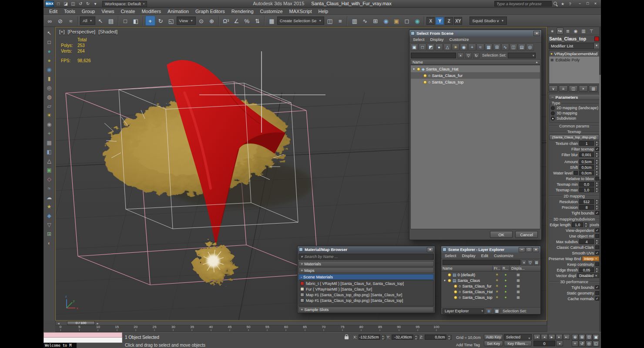 The image size is (644, 348). Describe the element at coordinates (589, 344) in the screenshot. I see `field-of-view-icon: ◎` at that location.